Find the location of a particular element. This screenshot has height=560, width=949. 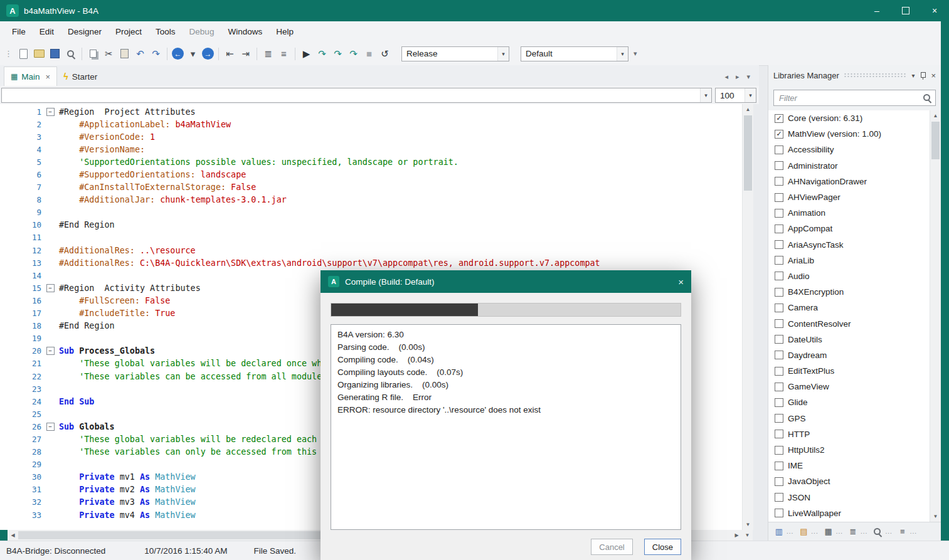

panel-search-icon is located at coordinates (877, 532).